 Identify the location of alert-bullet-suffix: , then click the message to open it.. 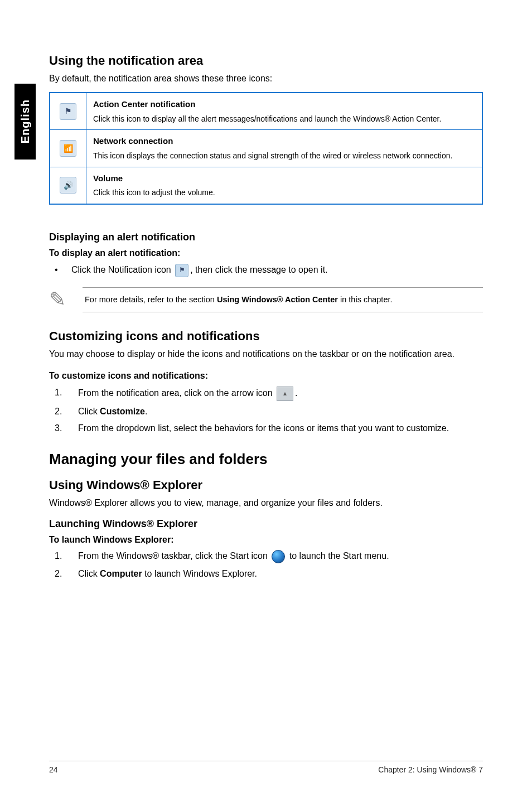
(259, 270).